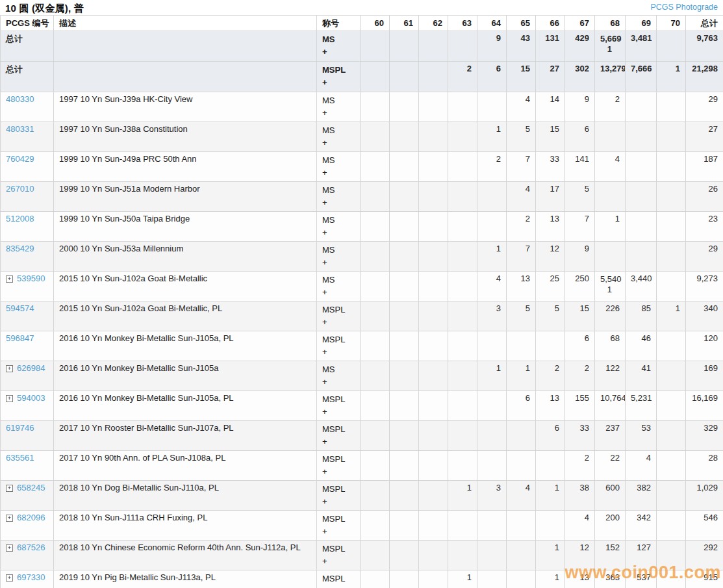  What do you see at coordinates (521, 227) in the screenshot?
I see `grade-cell-65: 2` at bounding box center [521, 227].